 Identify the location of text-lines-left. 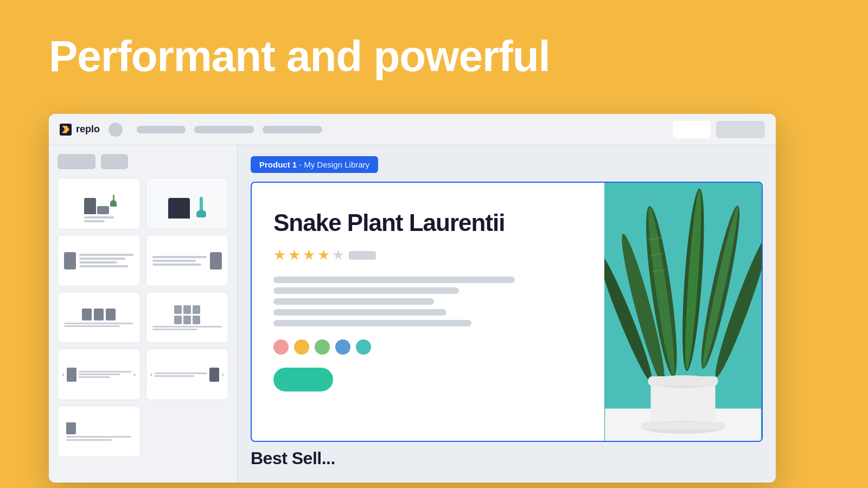
(180, 261).